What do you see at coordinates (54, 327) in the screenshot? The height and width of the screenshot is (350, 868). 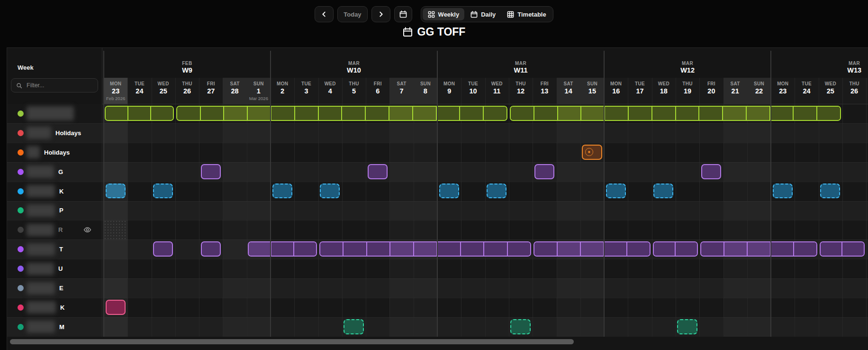 I see `sidebar-row: M` at bounding box center [54, 327].